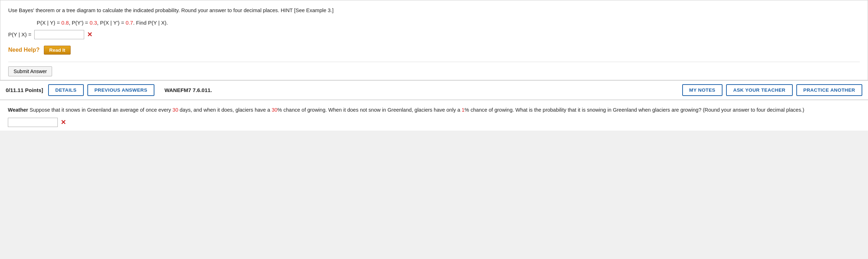 The width and height of the screenshot is (868, 259). I want to click on problem-2-percent: 30, so click(275, 110).